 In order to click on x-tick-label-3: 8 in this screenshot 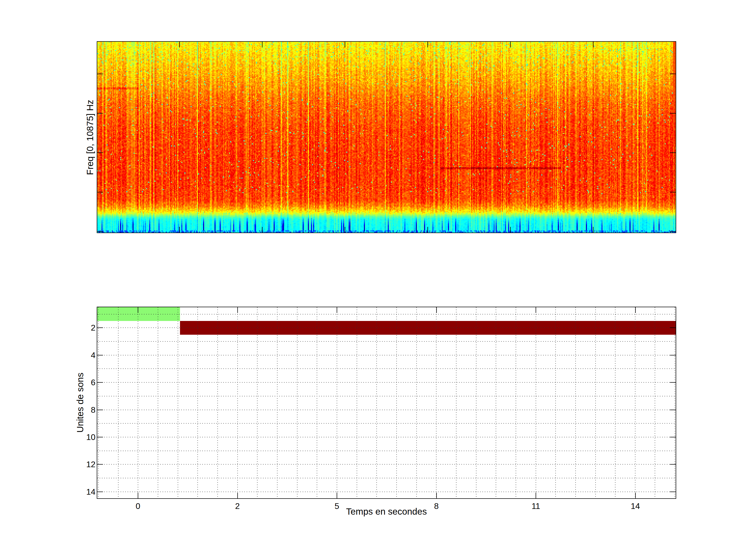, I will do `click(436, 506)`.